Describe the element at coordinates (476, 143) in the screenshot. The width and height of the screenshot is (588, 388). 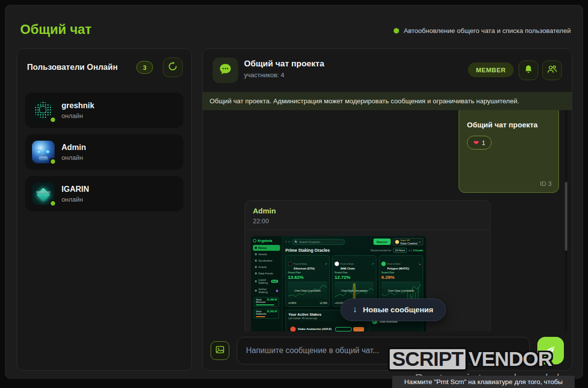
I see `heart-icon: ❤` at that location.